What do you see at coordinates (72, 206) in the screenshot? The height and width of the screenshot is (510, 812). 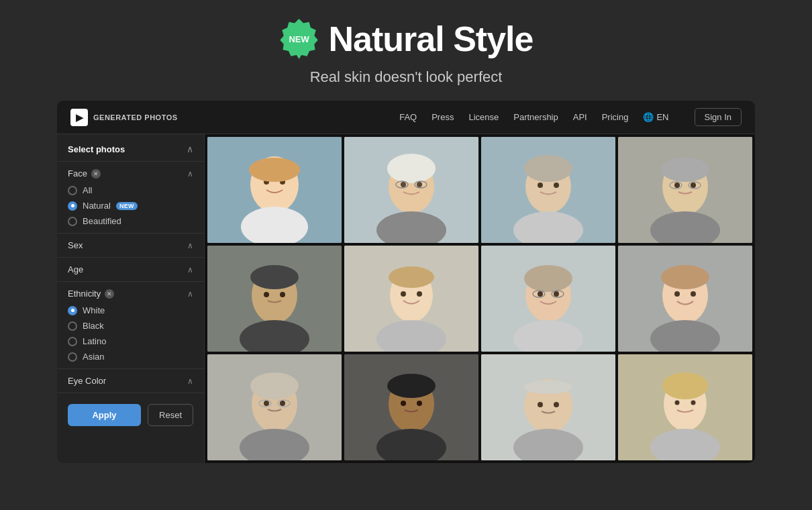 I see `face-radio-natural` at bounding box center [72, 206].